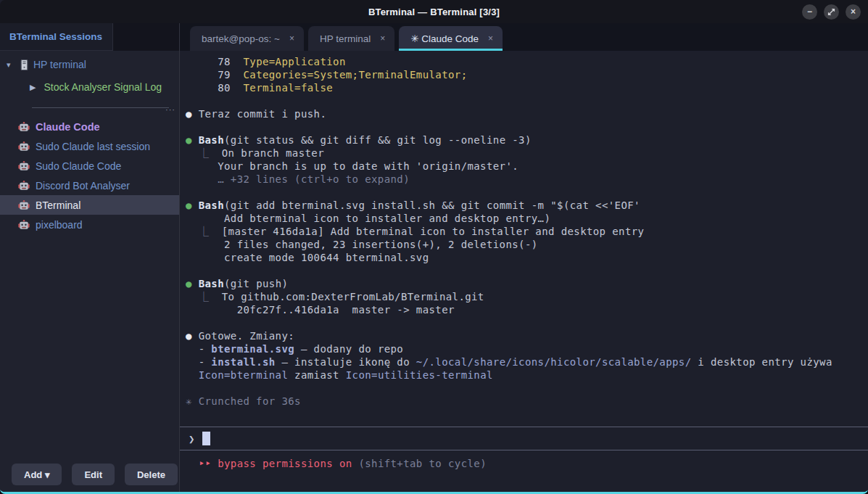 This screenshot has width=868, height=494. What do you see at coordinates (90, 126) in the screenshot?
I see `session-item-claude-code: Claude Code` at bounding box center [90, 126].